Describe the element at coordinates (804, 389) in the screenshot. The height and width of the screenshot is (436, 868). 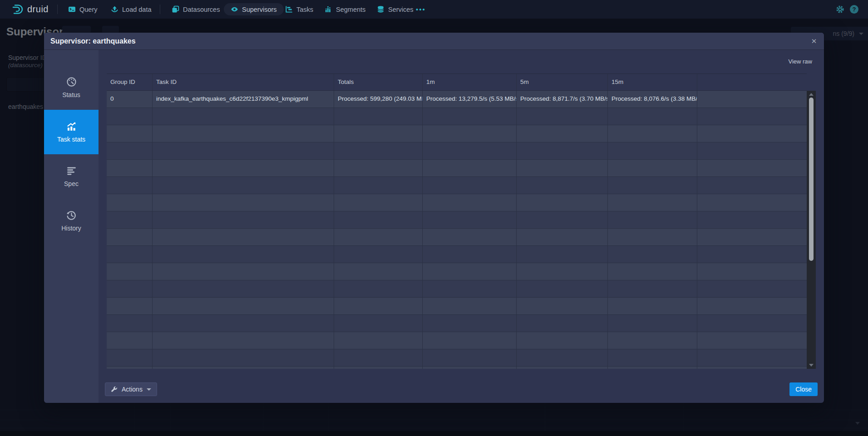
I see `close-button: Close` at that location.